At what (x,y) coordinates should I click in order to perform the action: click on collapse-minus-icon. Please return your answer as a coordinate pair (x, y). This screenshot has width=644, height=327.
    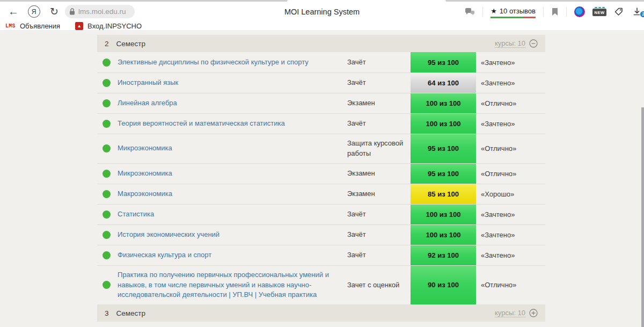
    Looking at the image, I should click on (533, 43).